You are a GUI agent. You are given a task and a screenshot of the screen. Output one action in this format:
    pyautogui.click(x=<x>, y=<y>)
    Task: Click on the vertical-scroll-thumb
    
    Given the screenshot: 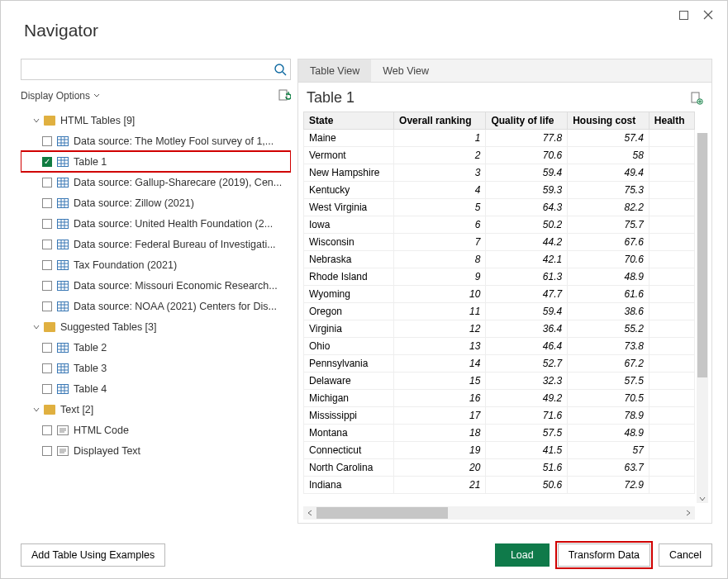 What is the action you would take?
    pyautogui.click(x=702, y=255)
    